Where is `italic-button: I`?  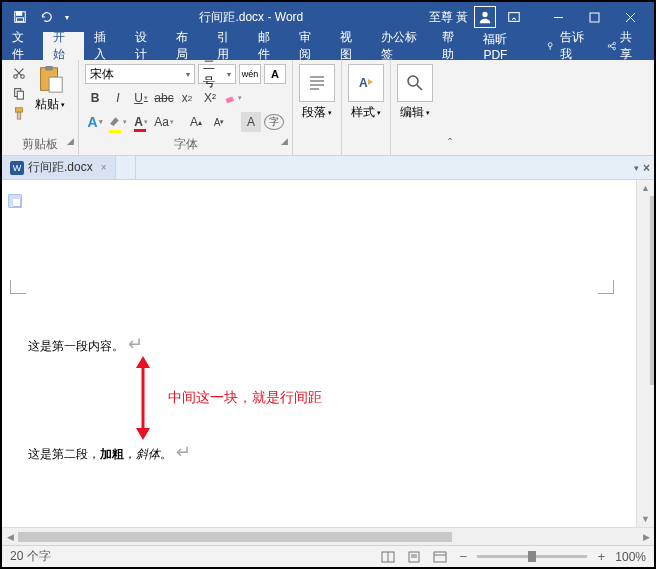 italic-button: I is located at coordinates (118, 98).